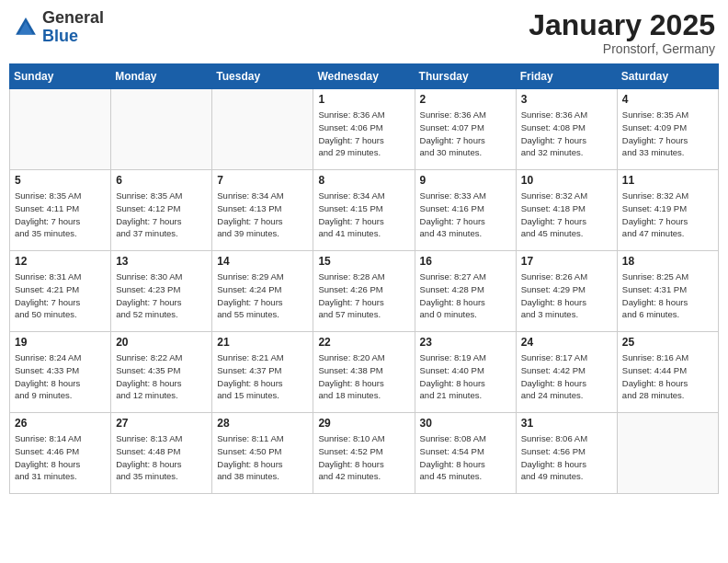  Describe the element at coordinates (162, 261) in the screenshot. I see `day-number: 13` at that location.